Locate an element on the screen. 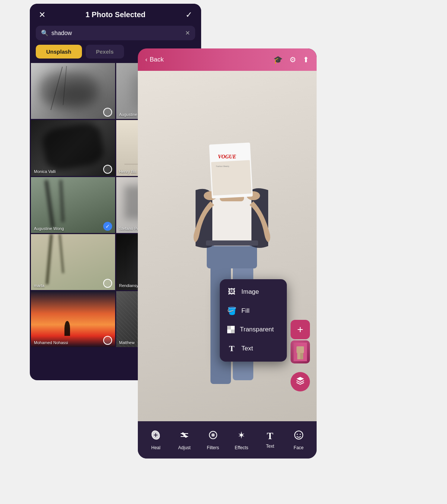 The height and width of the screenshot is (504, 447). image-icon: 🖼 is located at coordinates (232, 292).